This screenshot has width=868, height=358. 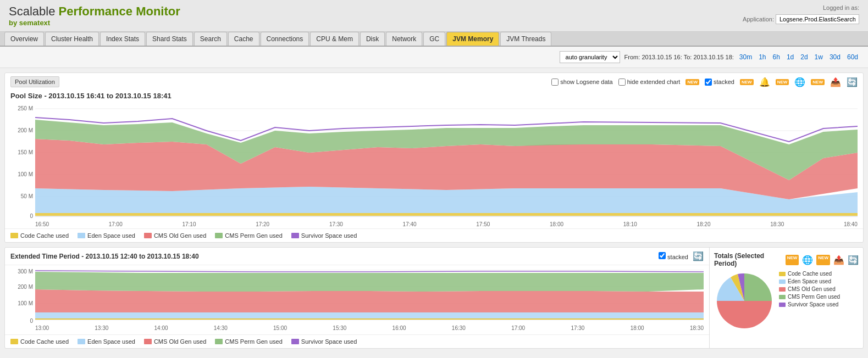 What do you see at coordinates (750, 260) in the screenshot?
I see `totals-title: Totals (Selected Period)` at bounding box center [750, 260].